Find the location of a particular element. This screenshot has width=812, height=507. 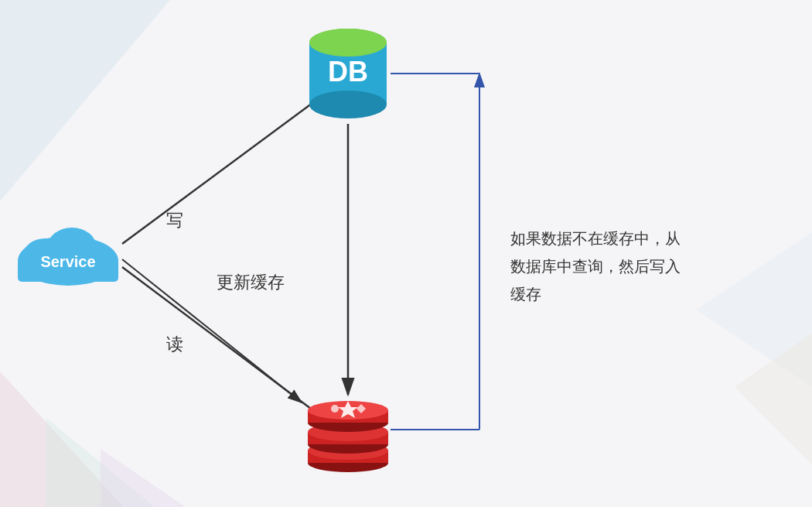

db-icon: DB is located at coordinates (348, 74).